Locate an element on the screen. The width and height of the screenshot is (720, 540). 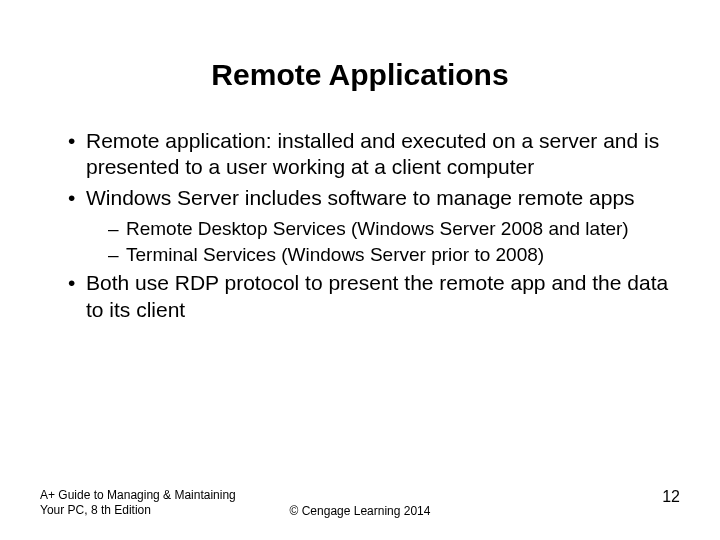
sub-bullet-list: Remote Desktop Services (Windows Server … is located at coordinates (383, 242).